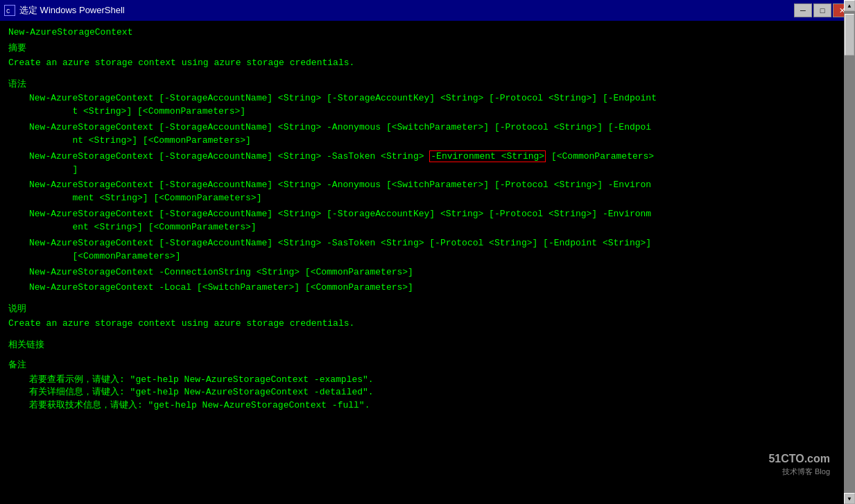 The image size is (855, 504). Describe the element at coordinates (422, 250) in the screenshot. I see `syntax-line-6: New-AzureStorageContext [-StorageAccount…` at that location.